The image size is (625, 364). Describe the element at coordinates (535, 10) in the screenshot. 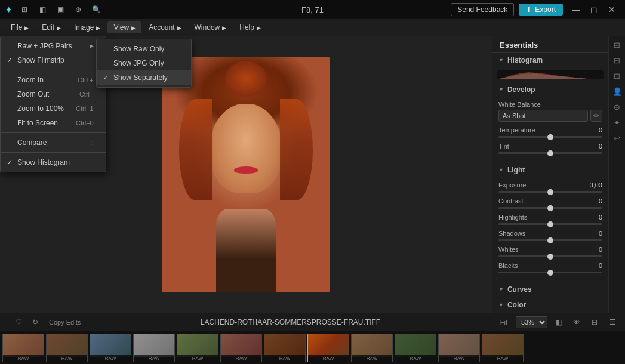

I see `title-bar-right: Send Feedback ⬆ Export — ◻ ✕` at that location.